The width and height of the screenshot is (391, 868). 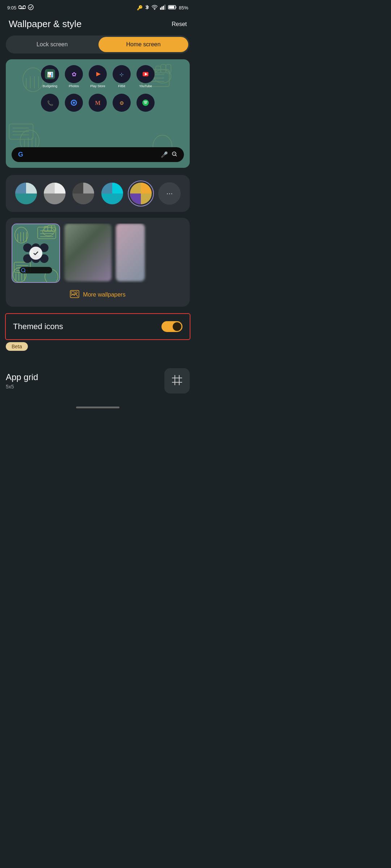 What do you see at coordinates (98, 346) in the screenshot?
I see `beta-badge-section: Beta` at bounding box center [98, 346].